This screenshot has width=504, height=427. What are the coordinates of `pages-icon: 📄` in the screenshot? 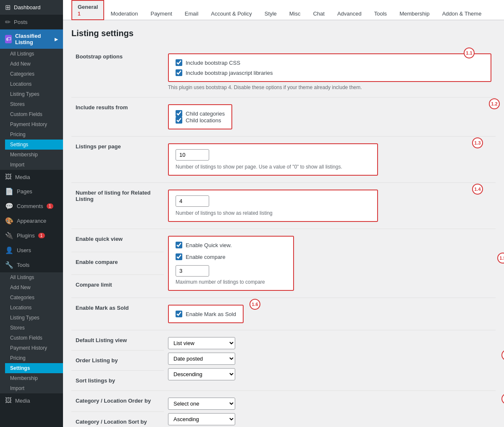 It's located at (9, 192).